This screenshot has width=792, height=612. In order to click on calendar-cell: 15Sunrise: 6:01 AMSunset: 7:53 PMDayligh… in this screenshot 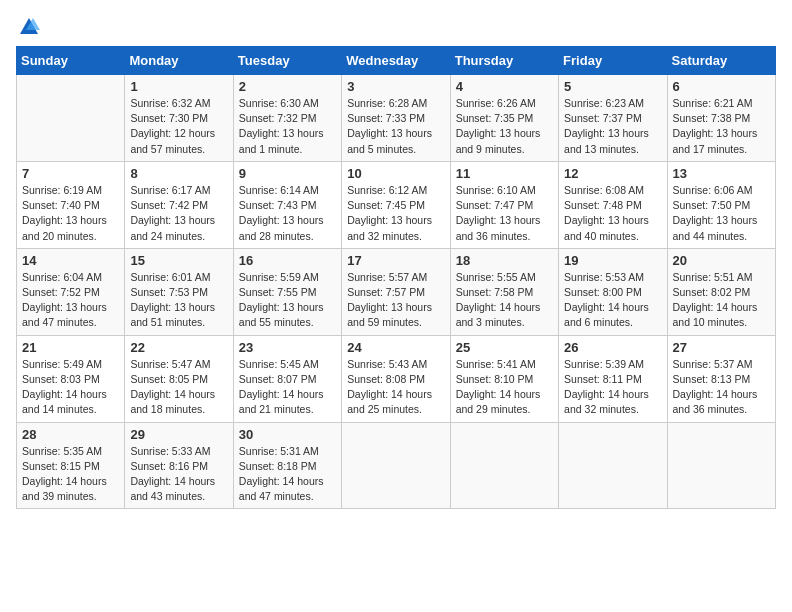, I will do `click(179, 292)`.